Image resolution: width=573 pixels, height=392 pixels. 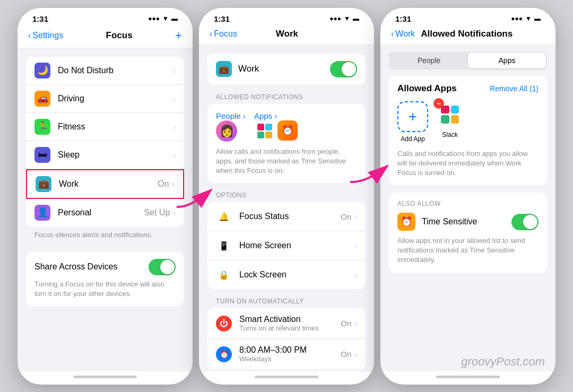 I want to click on slack-label: Slack, so click(x=450, y=135).